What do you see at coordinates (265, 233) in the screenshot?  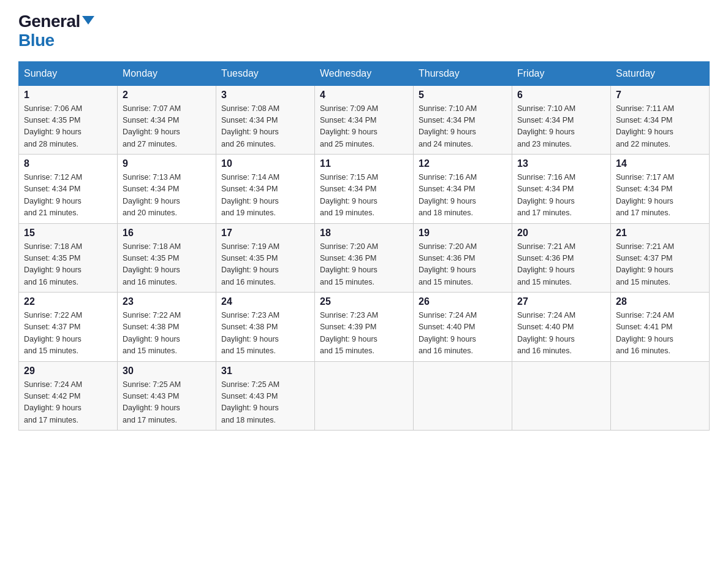 I see `day-number: 17` at bounding box center [265, 233].